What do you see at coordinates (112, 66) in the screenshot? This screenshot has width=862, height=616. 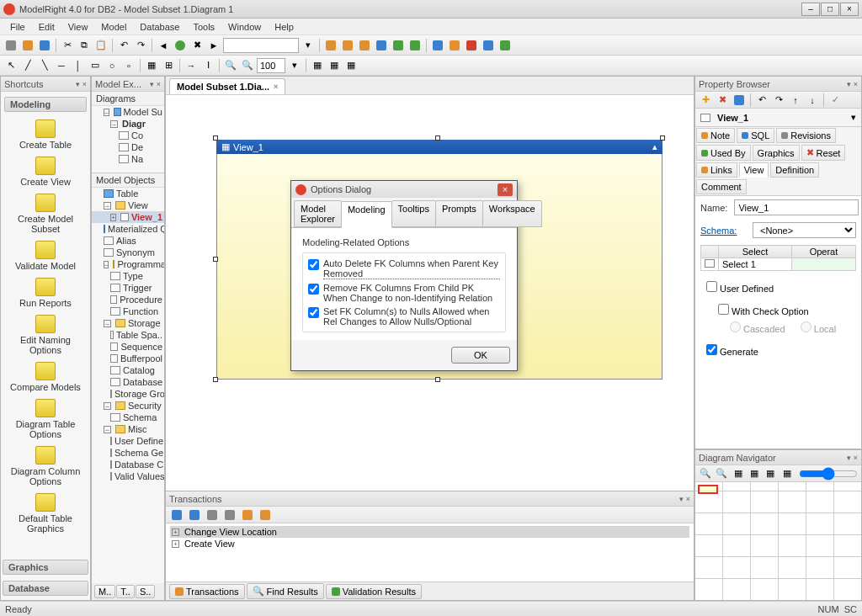 I see `circle-icon: ○` at bounding box center [112, 66].